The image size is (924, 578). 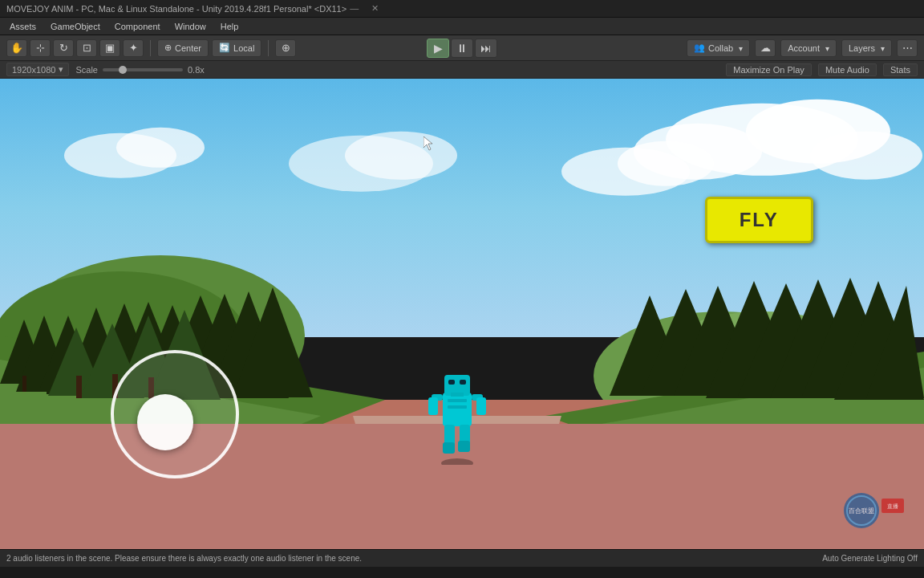 I want to click on center-label: Center, so click(x=188, y=48).